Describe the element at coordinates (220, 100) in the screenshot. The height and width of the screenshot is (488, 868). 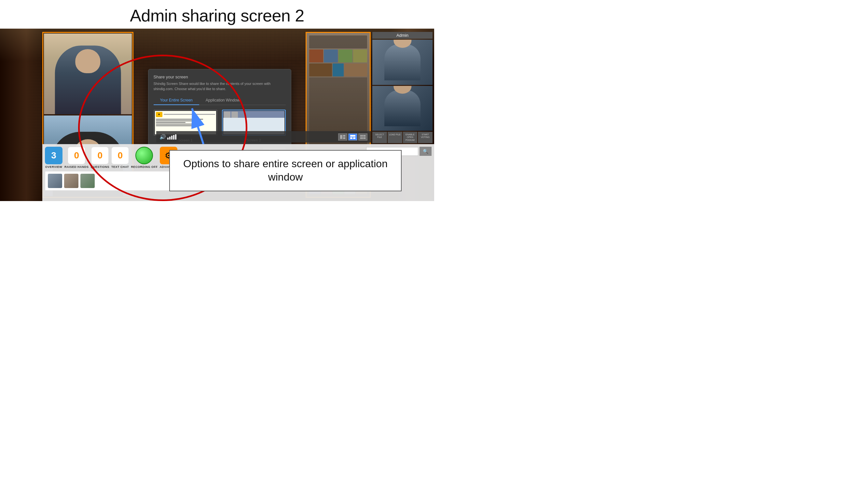
I see `dialog-tabs: Your Entire Screen Application Window` at that location.